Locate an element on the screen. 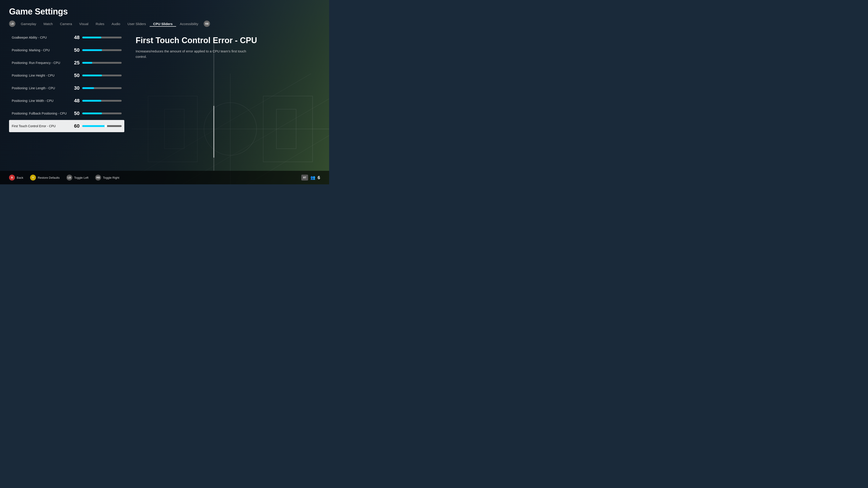 The image size is (868, 488). slider-row-first-touch: First Touch Control Error - CPU60 is located at coordinates (67, 126).